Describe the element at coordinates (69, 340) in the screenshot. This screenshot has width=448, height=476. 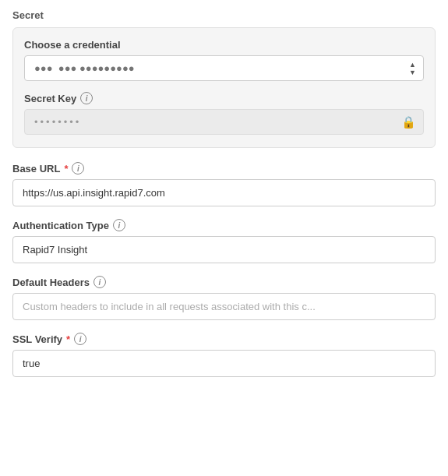
I see `ssl-verify-required: *` at that location.